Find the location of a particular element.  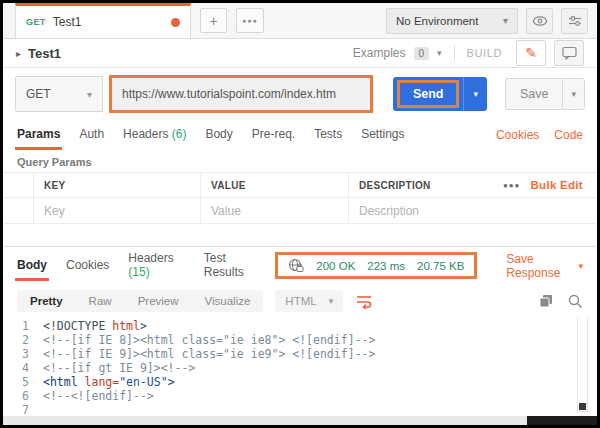

response-size: 20.75 KB is located at coordinates (440, 266).